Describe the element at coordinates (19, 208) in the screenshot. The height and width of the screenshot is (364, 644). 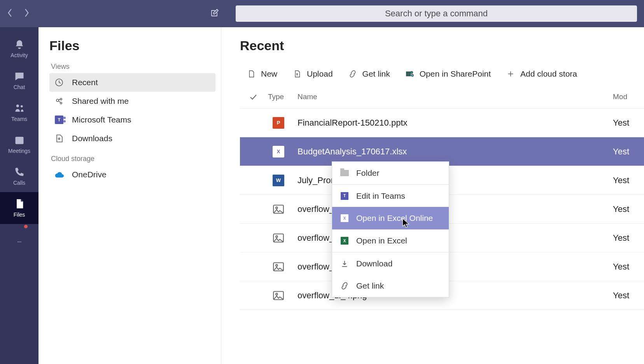
I see `rail-files: Files` at that location.